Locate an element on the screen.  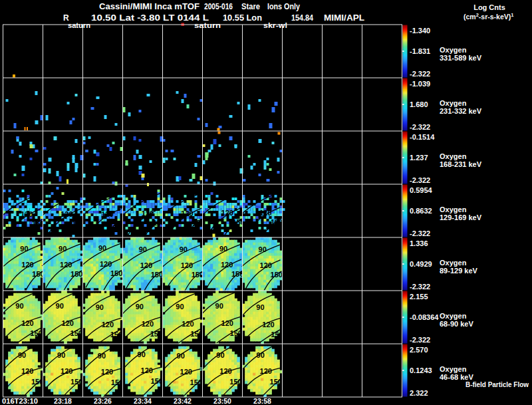
svg-text: 331-589 keV is located at coordinates (461, 58).